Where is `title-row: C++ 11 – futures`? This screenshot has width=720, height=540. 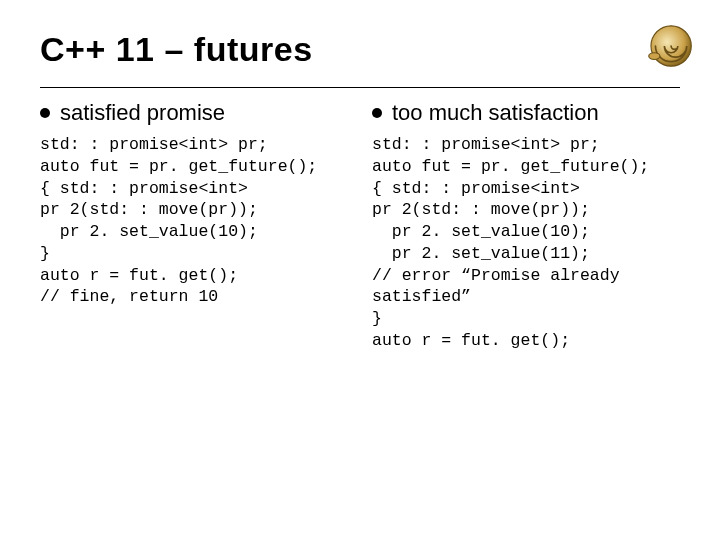 title-row: C++ 11 – futures is located at coordinates (360, 50).